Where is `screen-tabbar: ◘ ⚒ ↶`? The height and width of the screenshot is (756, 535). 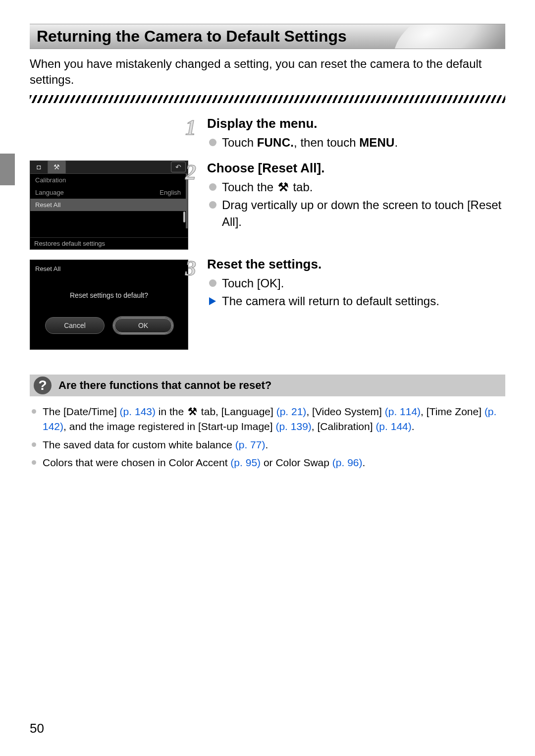
screen-tabbar: ◘ ⚒ ↶ is located at coordinates (109, 167).